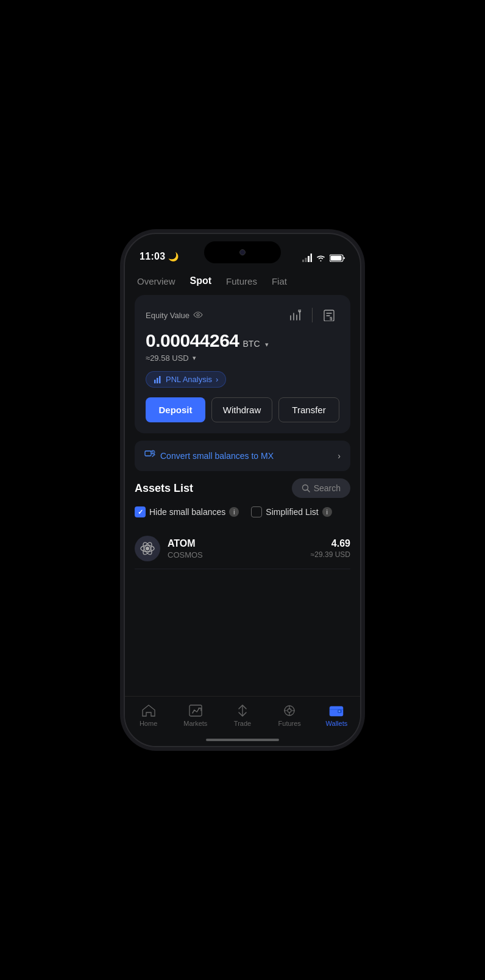 This screenshot has height=980, width=485. Describe the element at coordinates (312, 315) in the screenshot. I see `divider` at that location.